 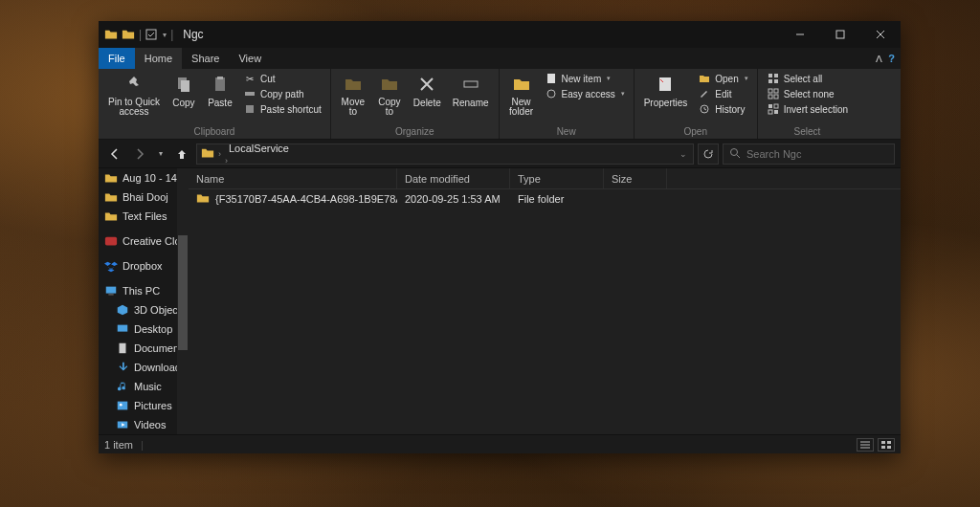 What do you see at coordinates (879, 59) in the screenshot?
I see `ribbon-collapse-icon: ᐱ` at bounding box center [879, 59].